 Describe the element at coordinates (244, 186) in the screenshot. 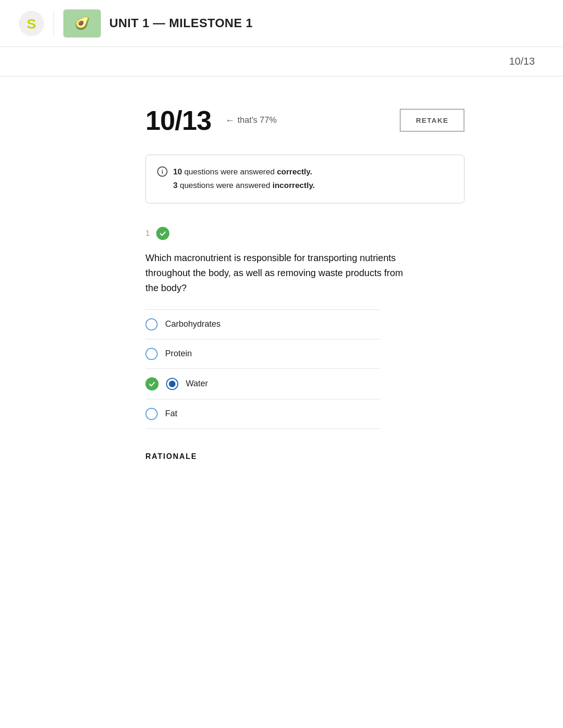

I see `info-line-2: 3 questions were answered incorrectly.` at that location.